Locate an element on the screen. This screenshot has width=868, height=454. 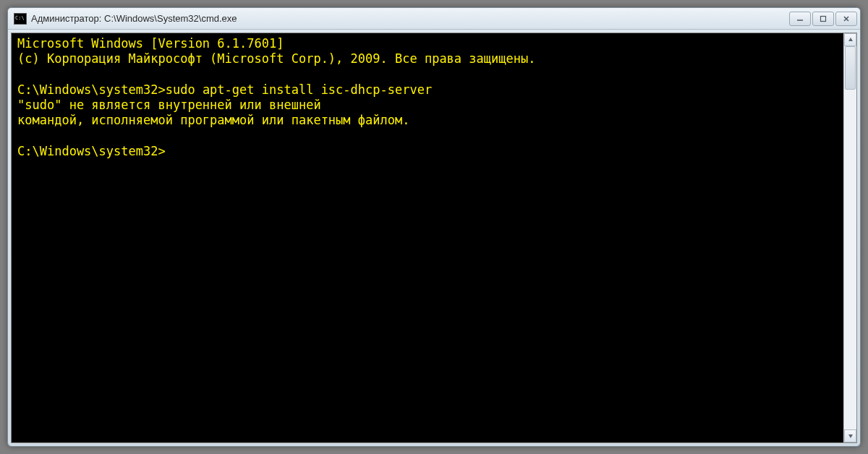
error-output: "sudo" не является внутренней или внешне… is located at coordinates (169, 105).